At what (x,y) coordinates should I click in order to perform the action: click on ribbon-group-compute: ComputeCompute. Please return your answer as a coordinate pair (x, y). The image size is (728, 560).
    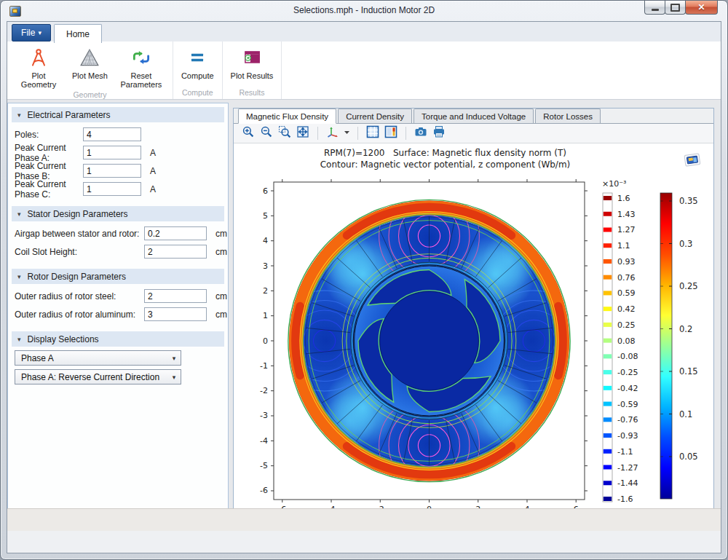
    Looking at the image, I should click on (198, 70).